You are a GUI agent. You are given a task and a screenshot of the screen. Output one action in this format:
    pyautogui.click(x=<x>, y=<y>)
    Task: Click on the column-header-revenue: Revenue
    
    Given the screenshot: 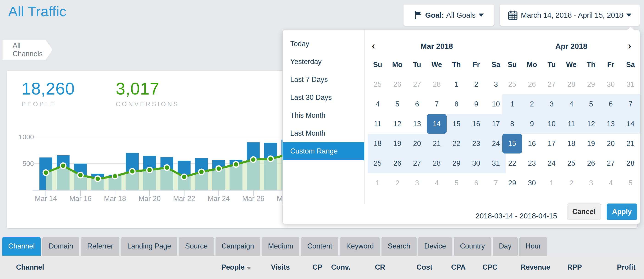 What is the action you would take?
    pyautogui.click(x=524, y=267)
    